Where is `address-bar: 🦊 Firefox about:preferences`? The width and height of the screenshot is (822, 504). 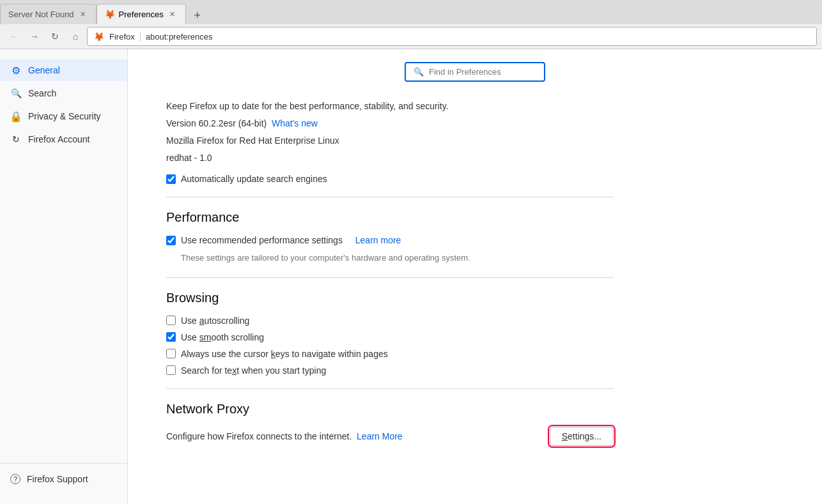
address-bar: 🦊 Firefox about:preferences is located at coordinates (452, 36).